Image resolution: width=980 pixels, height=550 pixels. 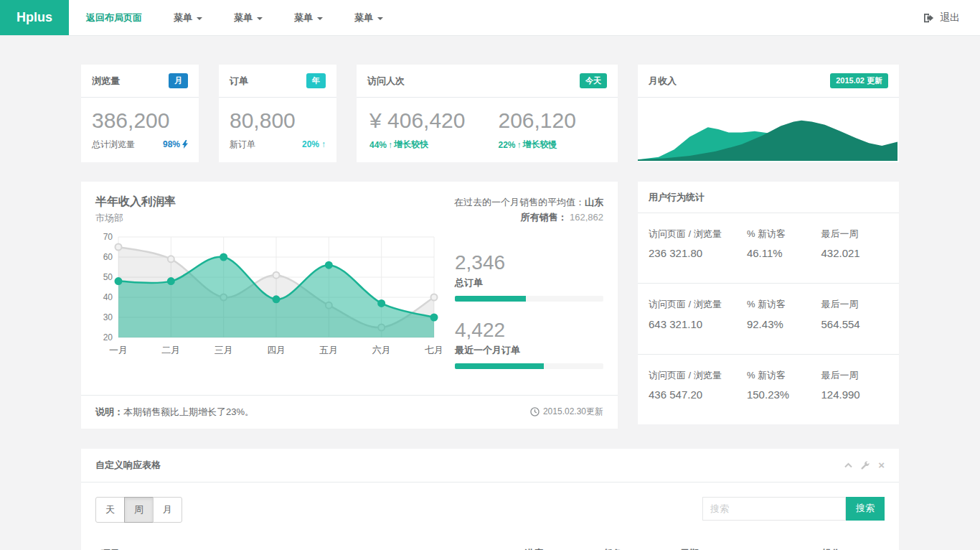 What do you see at coordinates (768, 129) in the screenshot?
I see `monthly-revenue-chart` at bounding box center [768, 129].